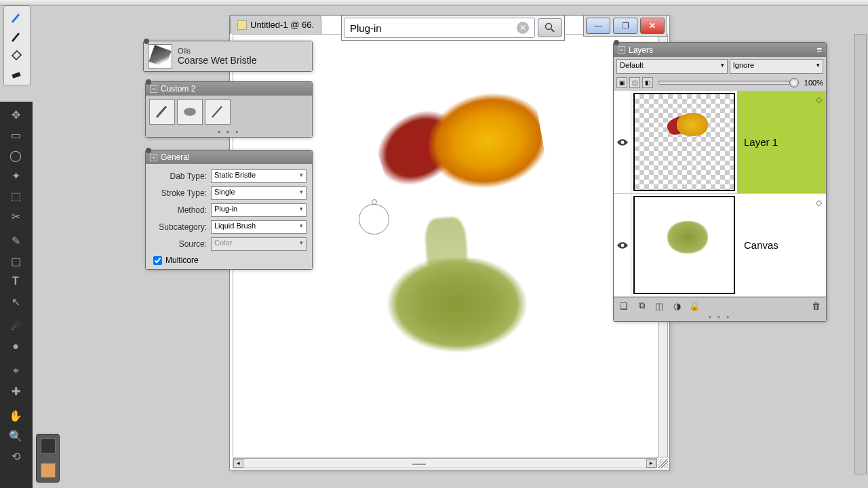 The width and height of the screenshot is (868, 488). What do you see at coordinates (16, 55) in the screenshot?
I see `bucket-tool` at bounding box center [16, 55].